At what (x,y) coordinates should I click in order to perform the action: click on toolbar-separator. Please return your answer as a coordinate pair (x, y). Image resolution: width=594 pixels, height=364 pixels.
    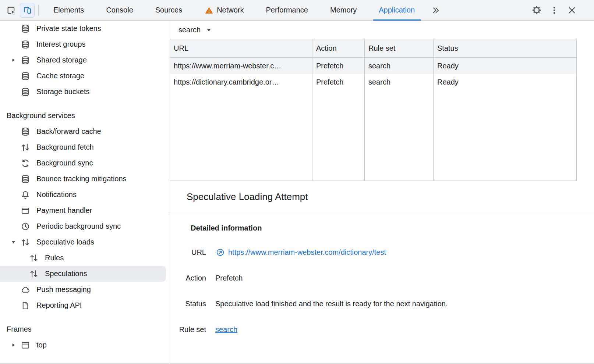
    Looking at the image, I should click on (38, 10).